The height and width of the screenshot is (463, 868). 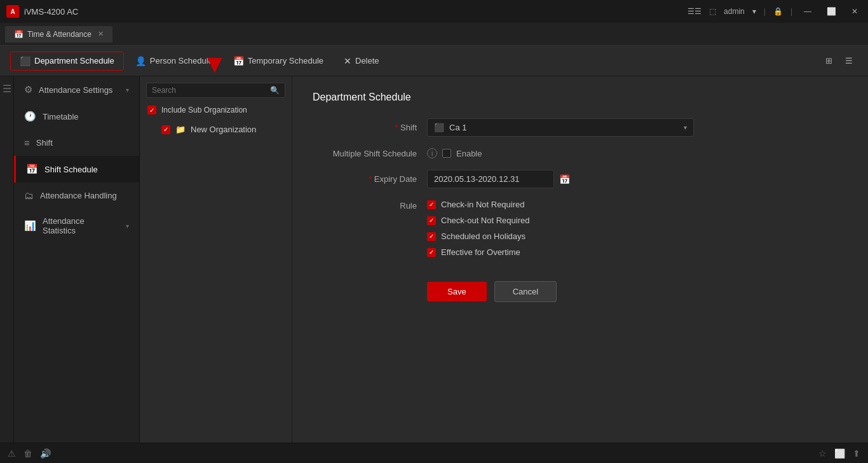 What do you see at coordinates (478, 237) in the screenshot?
I see `holidays-option: Scheduled on Holidays` at bounding box center [478, 237].